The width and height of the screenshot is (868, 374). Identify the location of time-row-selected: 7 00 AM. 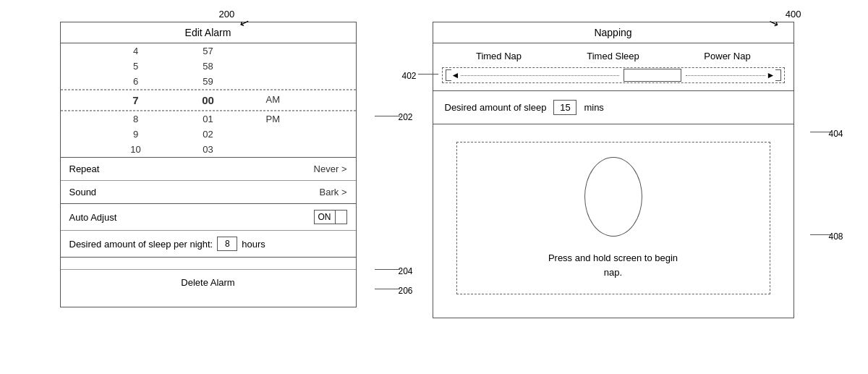
(208, 100).